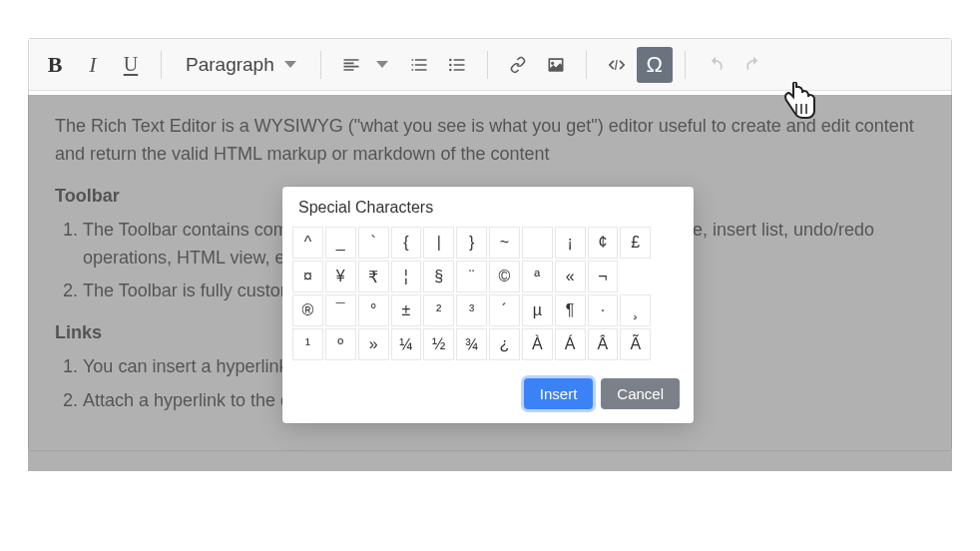  Describe the element at coordinates (373, 243) in the screenshot. I see `char-cell: `` at that location.